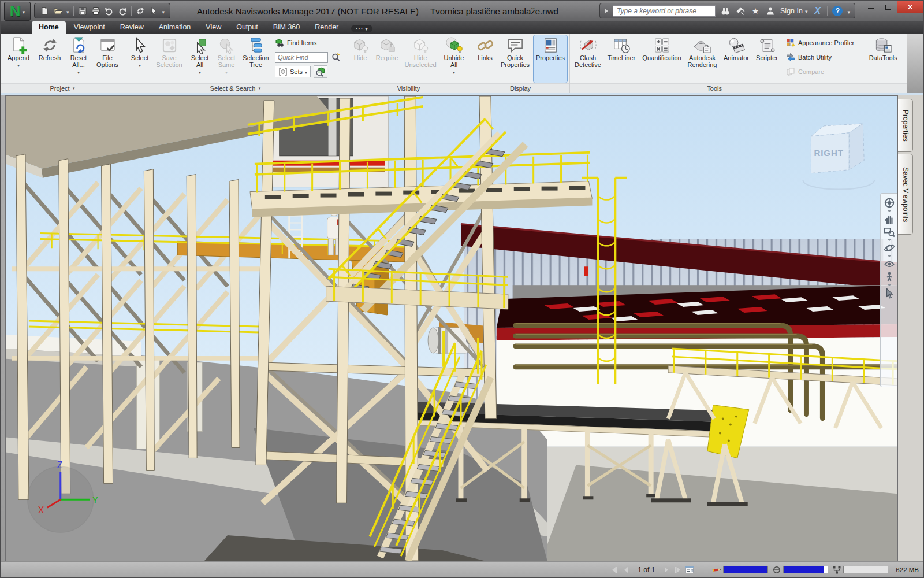 This screenshot has width=924, height=578. What do you see at coordinates (44, 11) in the screenshot?
I see `new-document-icon` at bounding box center [44, 11].